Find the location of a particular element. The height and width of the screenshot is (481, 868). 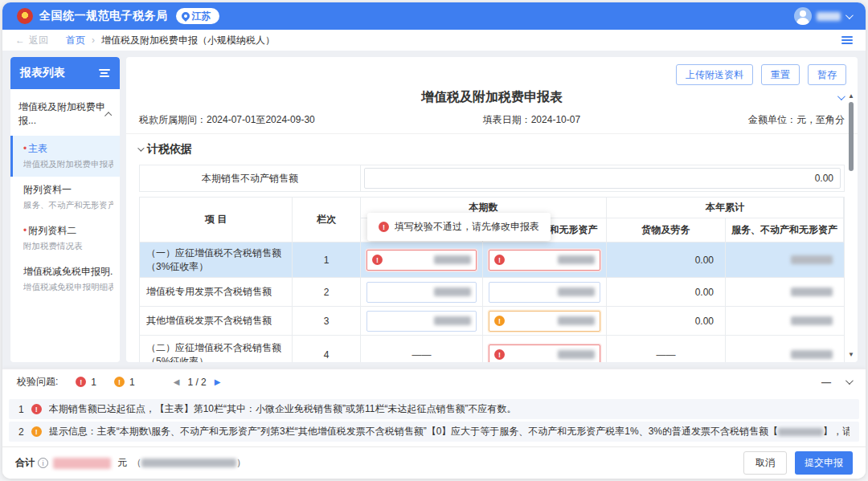

form-meta: 税款所属期间：2024-07-01至2024-09-30 填表日期：2024-1… is located at coordinates (492, 121).